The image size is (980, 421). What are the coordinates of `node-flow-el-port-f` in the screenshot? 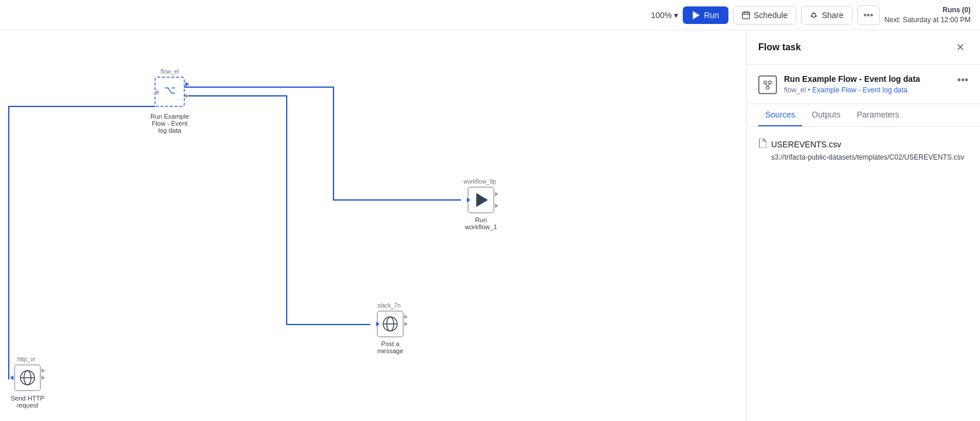 It's located at (187, 96).